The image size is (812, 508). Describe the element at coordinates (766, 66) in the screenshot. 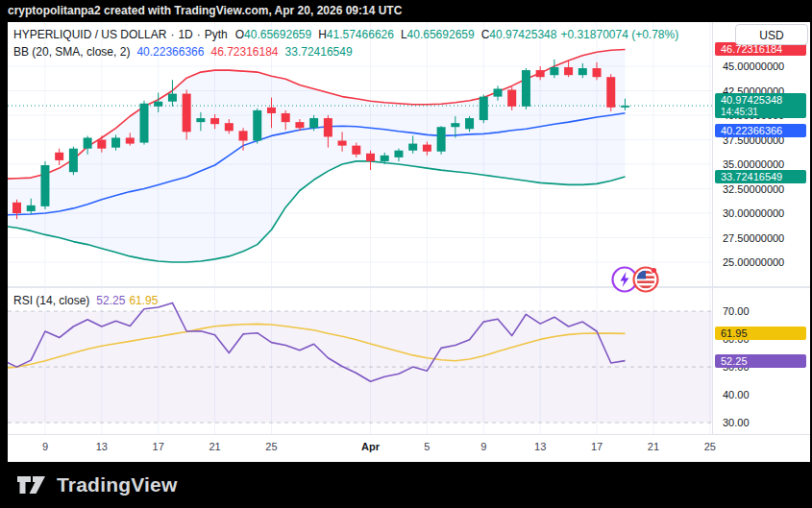

I see `price-axis-label: 45.00000000` at that location.